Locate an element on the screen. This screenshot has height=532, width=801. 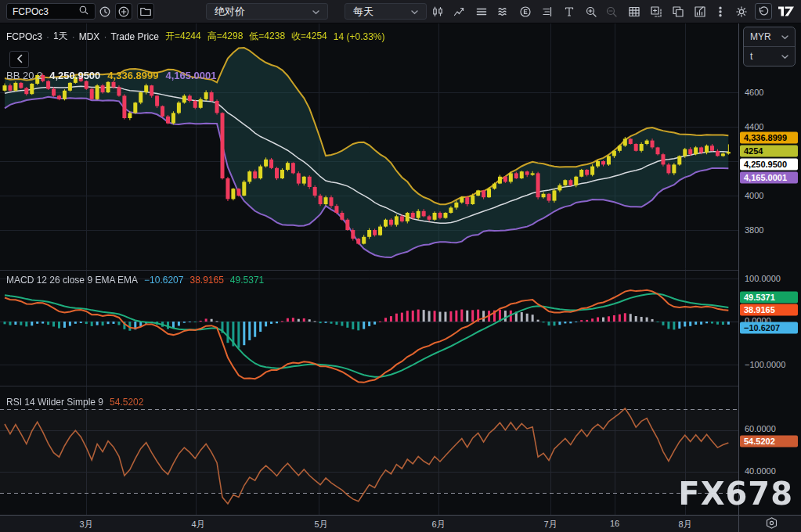
currency-value: MYR is located at coordinates (761, 37).